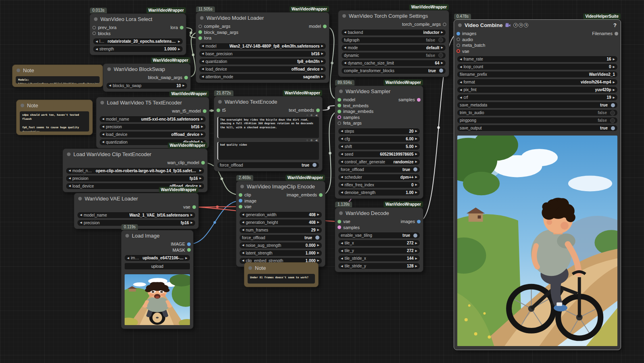  I want to click on samples-input-slot, so click(340, 227).